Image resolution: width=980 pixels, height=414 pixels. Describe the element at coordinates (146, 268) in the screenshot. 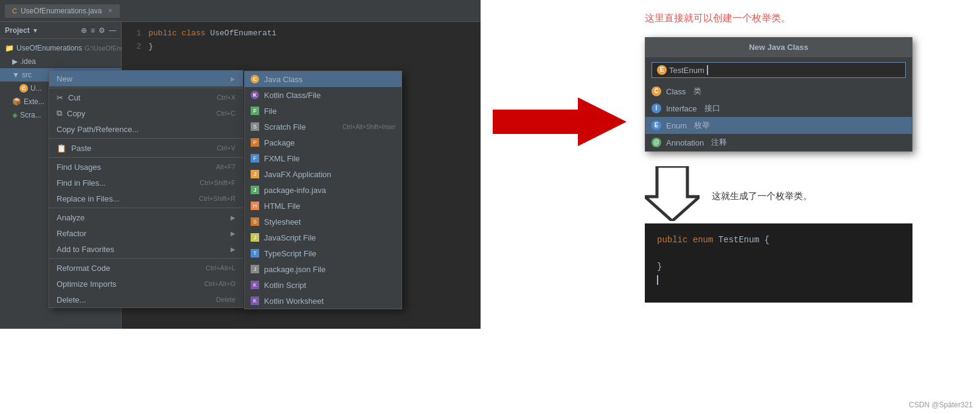

I see `ctx-reformat: Reformat Code Ctrl+Alt+L` at that location.